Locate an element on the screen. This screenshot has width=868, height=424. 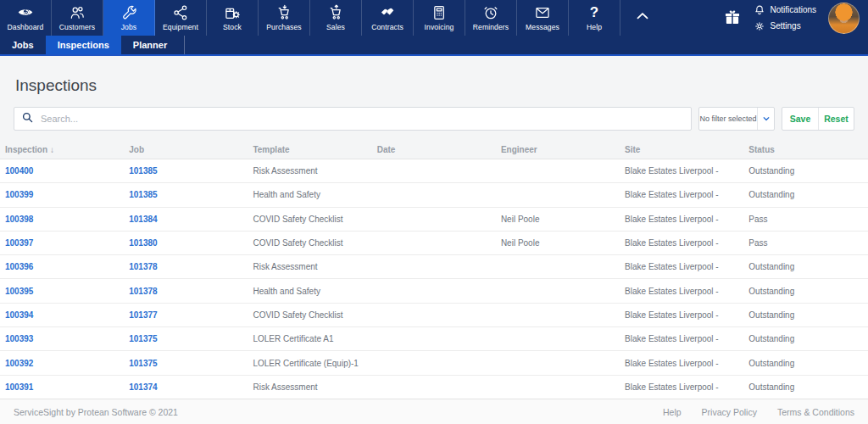
nav-item-label: Sales is located at coordinates (336, 27).